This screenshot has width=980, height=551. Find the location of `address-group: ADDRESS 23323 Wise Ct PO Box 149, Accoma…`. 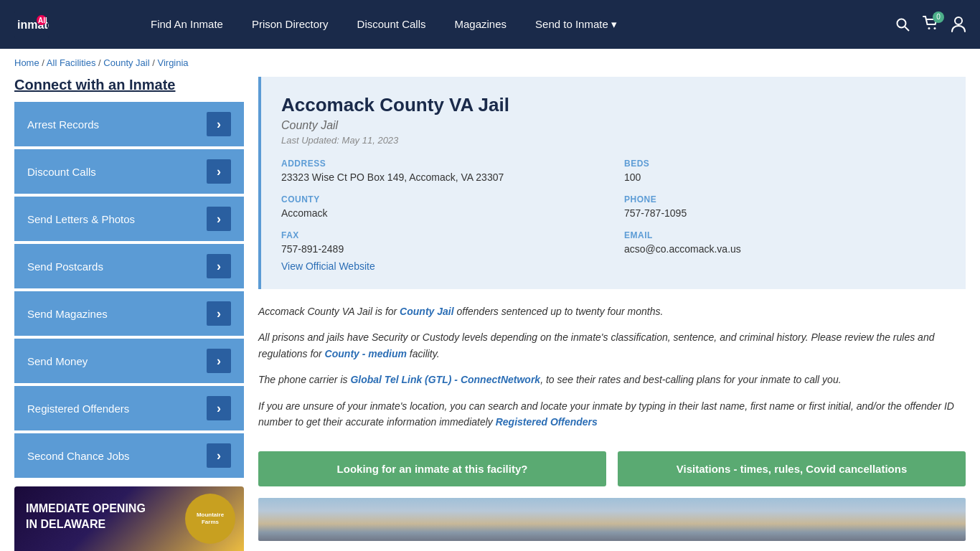

address-group: ADDRESS 23323 Wise Ct PO Box 149, Accoma… is located at coordinates (442, 171).